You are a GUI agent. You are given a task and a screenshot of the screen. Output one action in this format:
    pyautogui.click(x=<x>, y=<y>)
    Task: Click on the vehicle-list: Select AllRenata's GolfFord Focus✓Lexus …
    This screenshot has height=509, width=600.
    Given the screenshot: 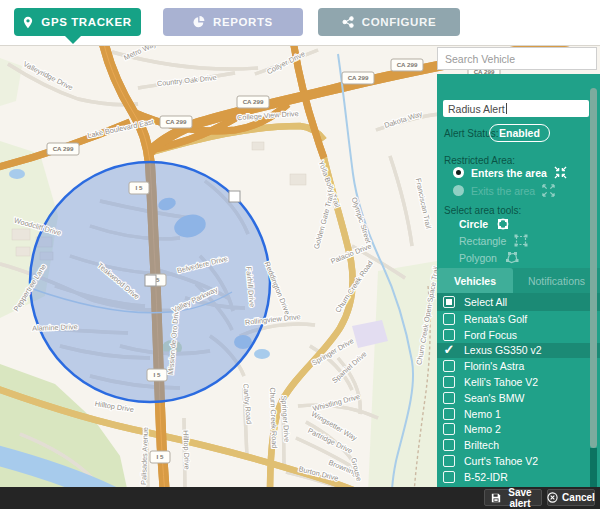 What is the action you would take?
    pyautogui.click(x=518, y=389)
    